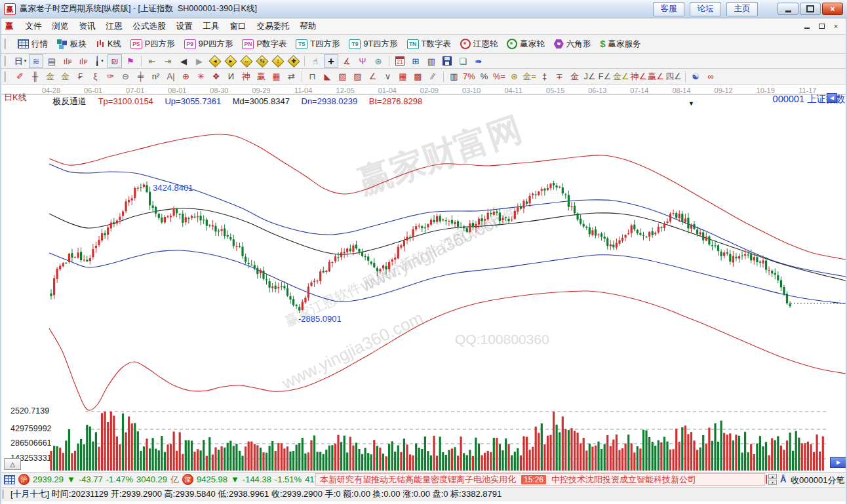 This screenshot has height=504, width=847. What do you see at coordinates (140, 76) in the screenshot?
I see `ruler-lines-icon: ╪` at bounding box center [140, 76].